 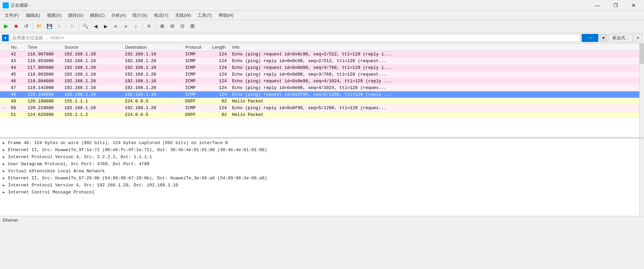 I want to click on menu-item-help: 帮助(H), so click(x=226, y=15).